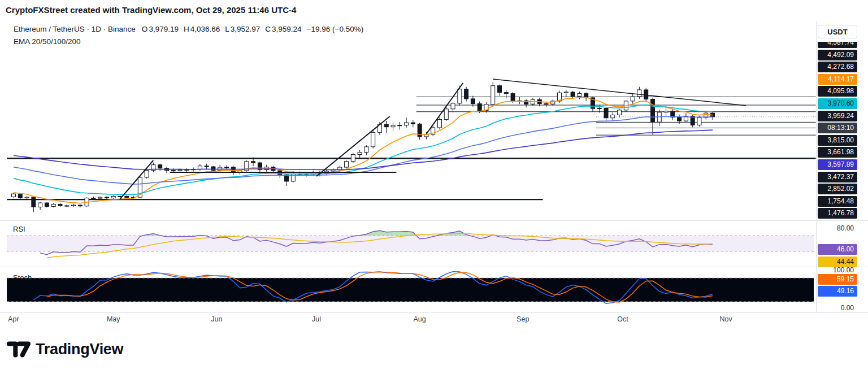  I want to click on ema-orange-price-label: 4,114.17, so click(837, 79).